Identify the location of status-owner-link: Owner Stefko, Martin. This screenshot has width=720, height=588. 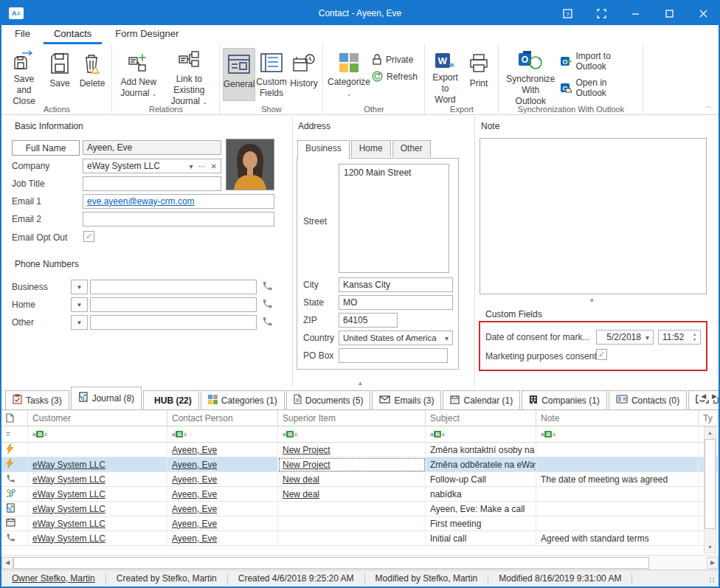
(54, 578).